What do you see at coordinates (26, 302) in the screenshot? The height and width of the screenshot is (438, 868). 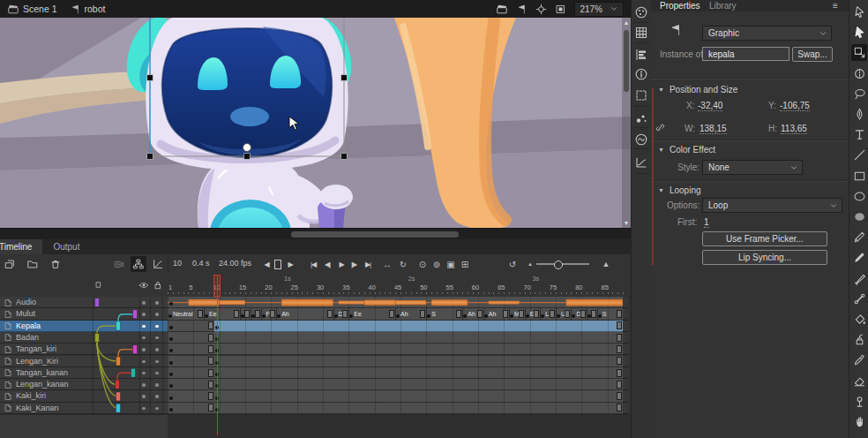 I see `layer-name: Audio` at bounding box center [26, 302].